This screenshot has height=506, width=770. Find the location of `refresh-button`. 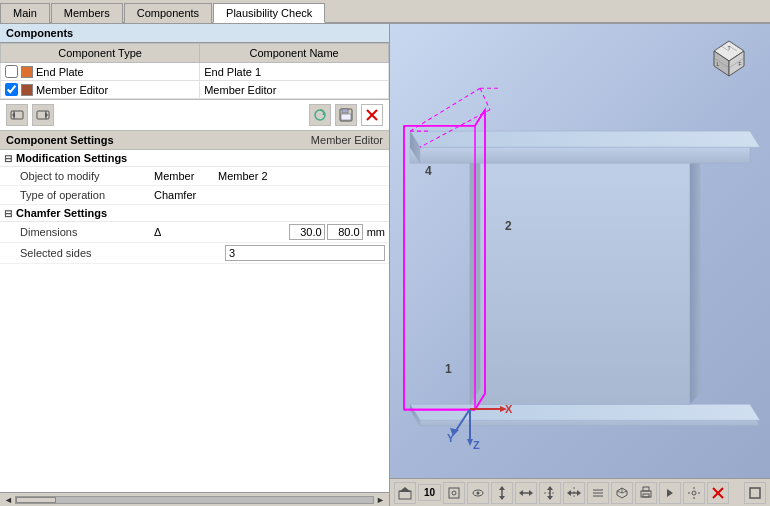

refresh-button is located at coordinates (320, 115).